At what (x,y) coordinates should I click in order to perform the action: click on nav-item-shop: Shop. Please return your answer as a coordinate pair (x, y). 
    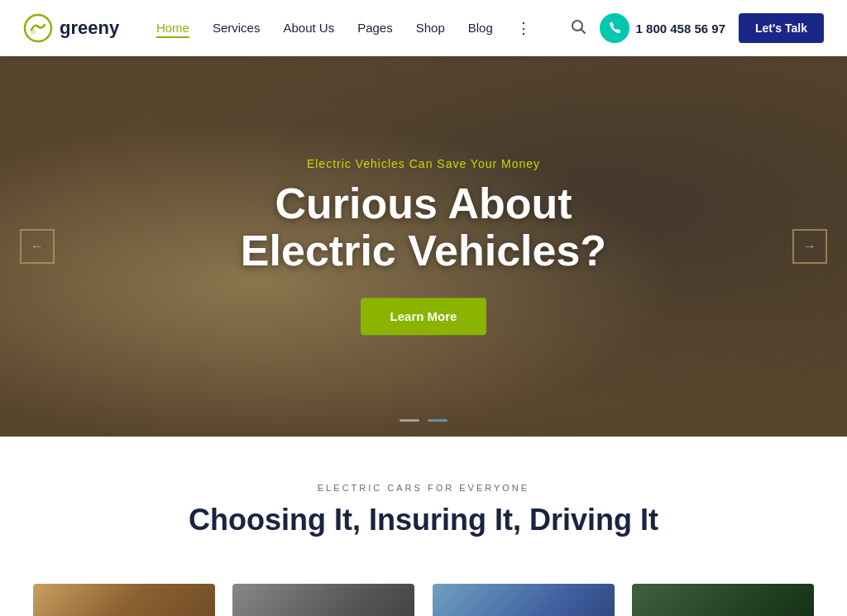
    Looking at the image, I should click on (430, 28).